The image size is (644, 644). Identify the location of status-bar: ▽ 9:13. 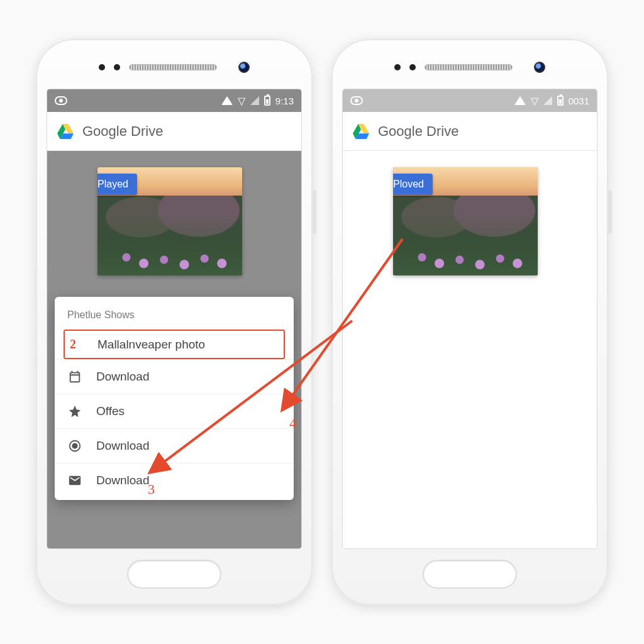
(174, 101).